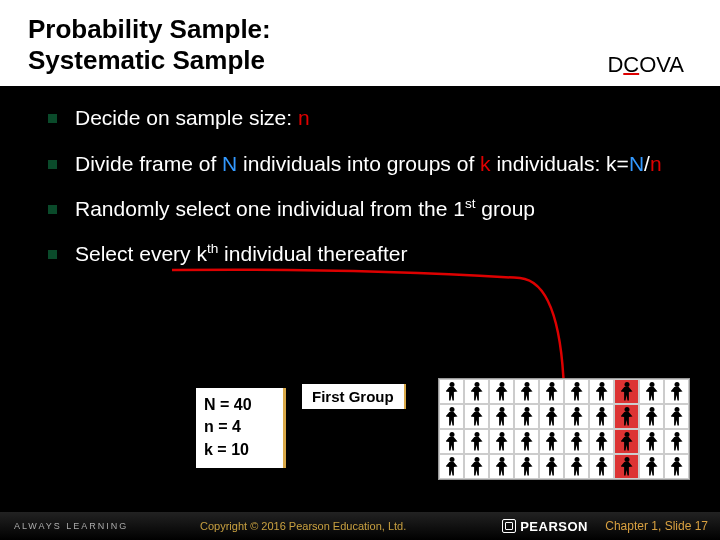  Describe the element at coordinates (360, 45) in the screenshot. I see `slide-title: Probability Sample: Systematic Sample` at that location.